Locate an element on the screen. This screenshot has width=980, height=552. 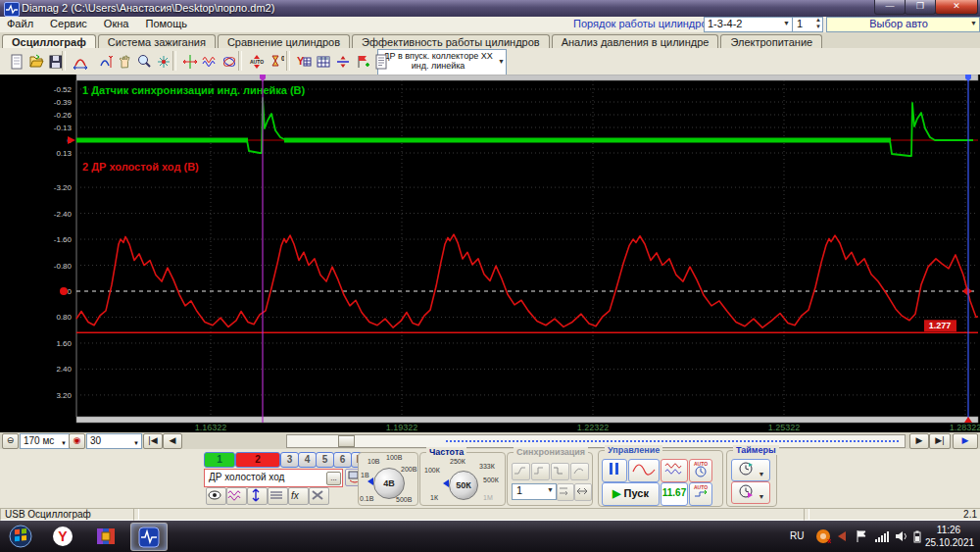
tray-battery-icon is located at coordinates (917, 538).